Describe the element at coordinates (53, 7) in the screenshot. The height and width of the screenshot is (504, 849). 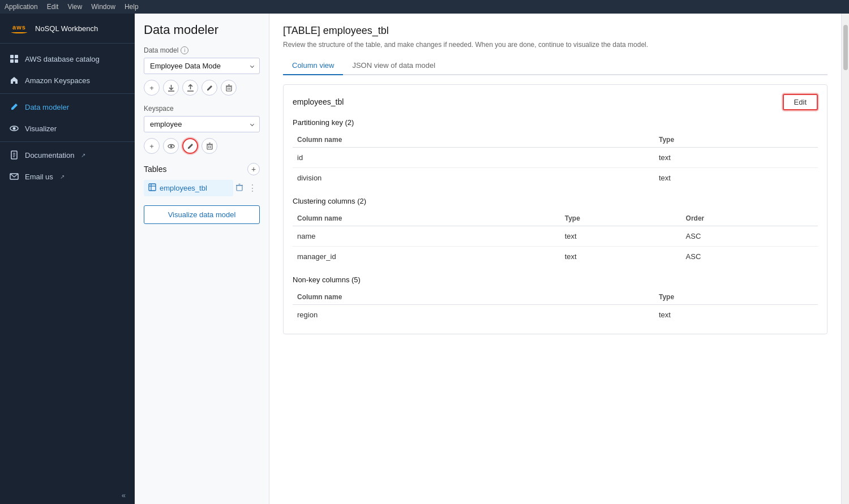
I see `menu-edit: Edit` at that location.